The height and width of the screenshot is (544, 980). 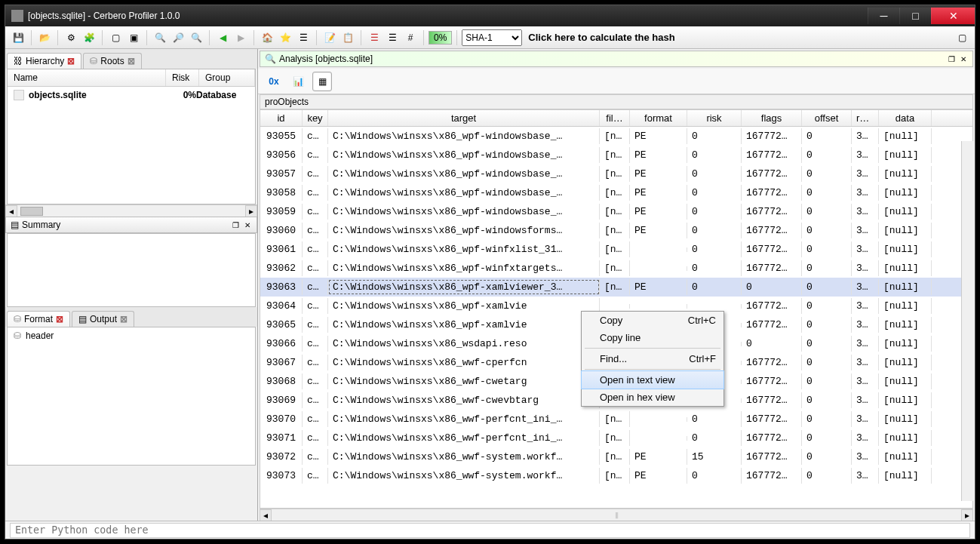 I want to click on cell-target: C:\Windows\winsxs\x86_wwf-cperfcn, so click(x=464, y=362).